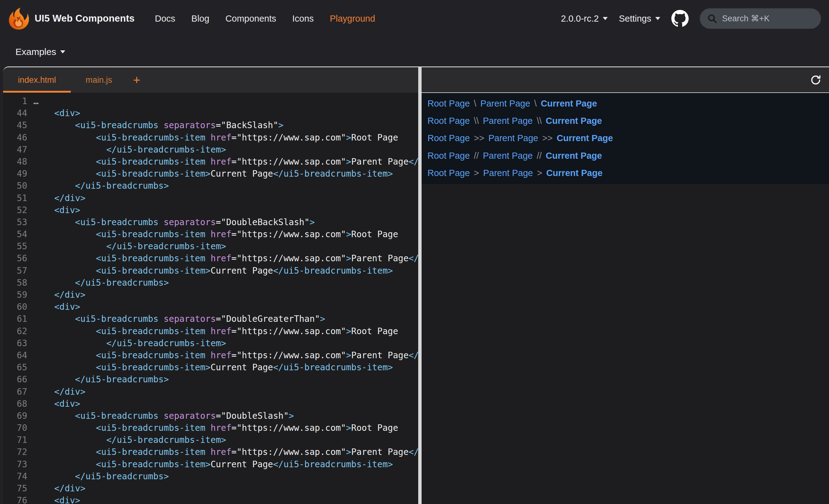  Describe the element at coordinates (57, 392) in the screenshot. I see `code-text: </div>` at that location.